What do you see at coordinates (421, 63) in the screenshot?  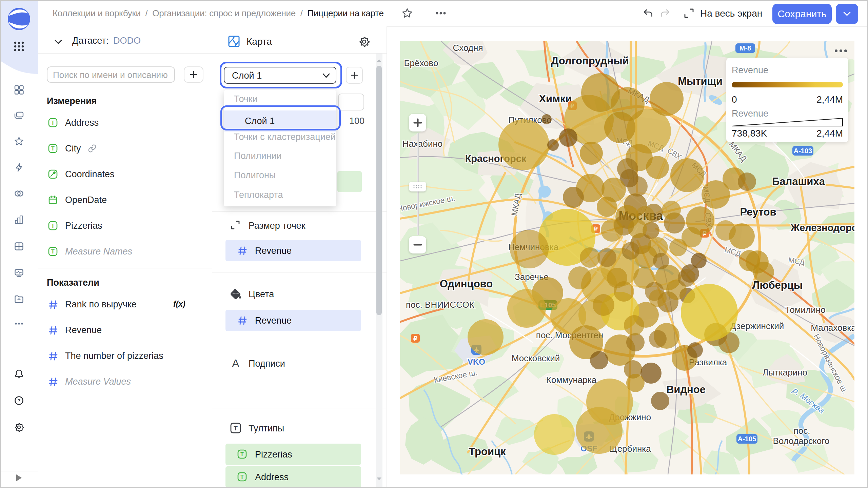 I see `svg-text: Брёхово` at bounding box center [421, 63].